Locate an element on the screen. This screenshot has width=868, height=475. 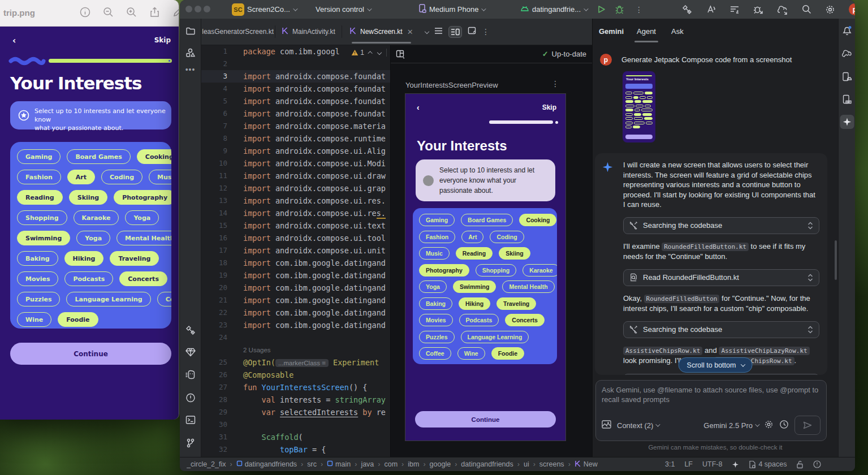
context-dropdown: Context (2) is located at coordinates (638, 425).